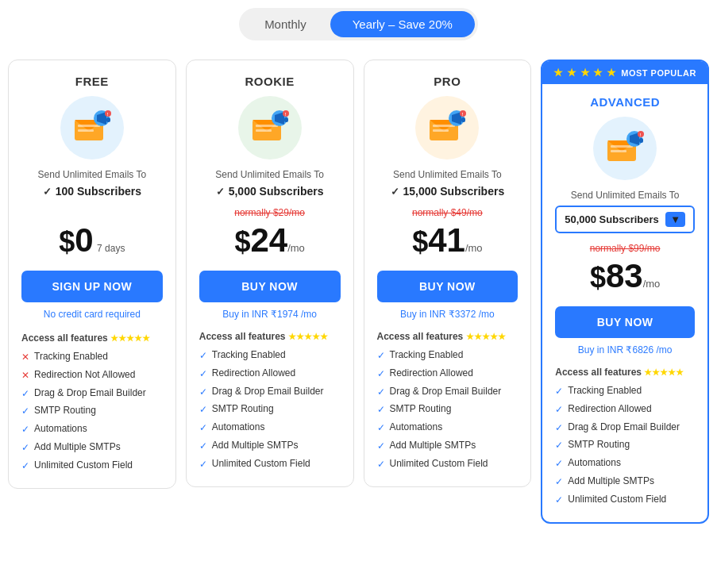 The height and width of the screenshot is (588, 717). What do you see at coordinates (270, 336) in the screenshot?
I see `features-header-rookie: Access all features ★★★★★` at bounding box center [270, 336].